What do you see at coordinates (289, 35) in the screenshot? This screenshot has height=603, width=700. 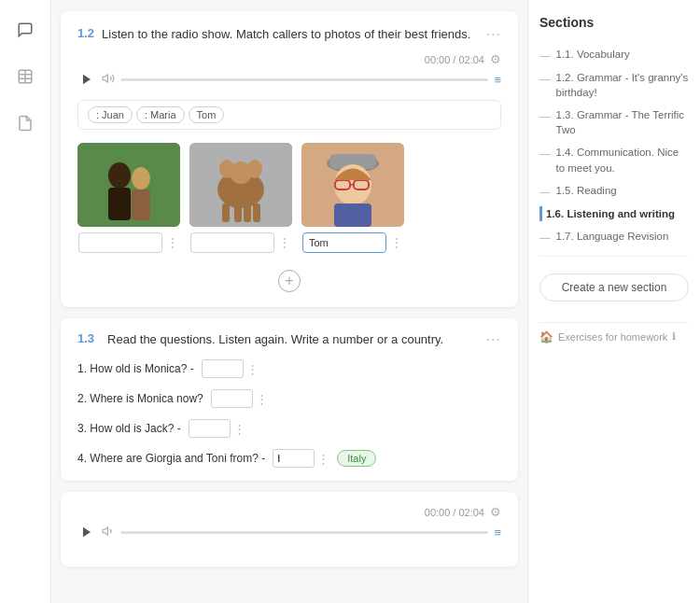 I see `section-1-2-header: 1.2 Listen to the radio show. Match call…` at bounding box center [289, 35].